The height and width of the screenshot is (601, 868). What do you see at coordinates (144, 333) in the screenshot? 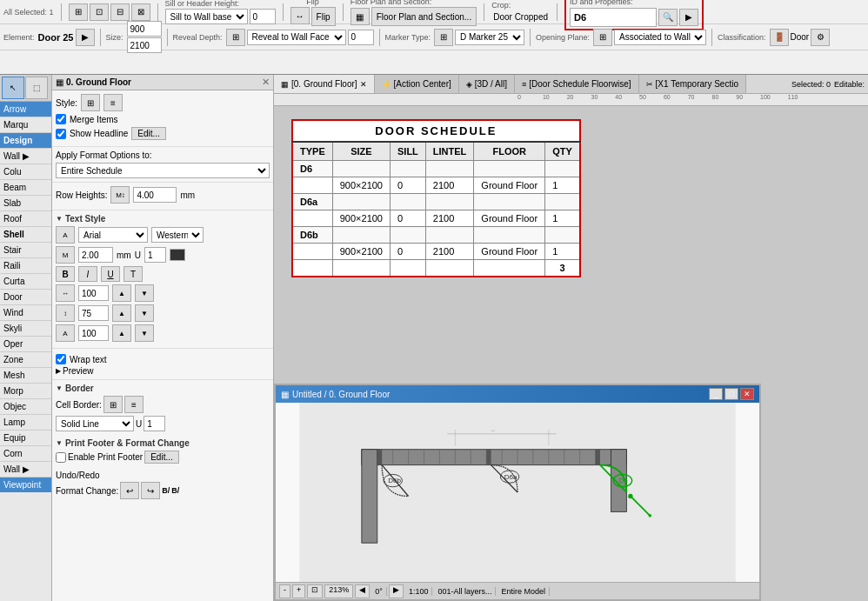
I see `dec3-icon: ▼` at bounding box center [144, 333].